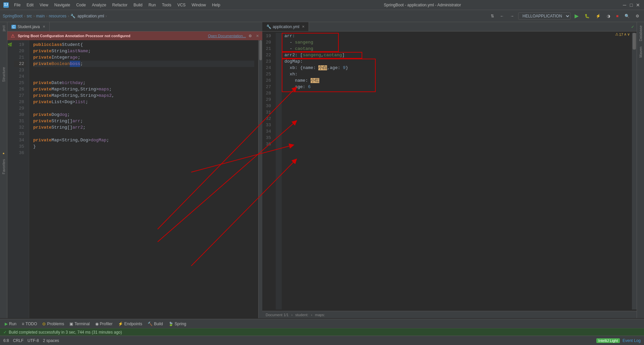  I want to click on yaml-breadcrumb-sep2: ›, so click(312, 315).